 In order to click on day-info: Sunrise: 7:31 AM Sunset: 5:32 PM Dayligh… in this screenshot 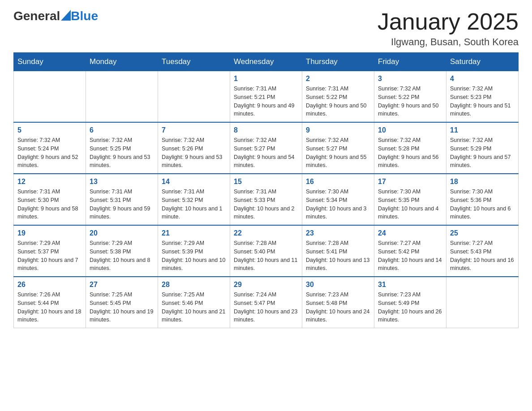, I will do `click(194, 204)`.